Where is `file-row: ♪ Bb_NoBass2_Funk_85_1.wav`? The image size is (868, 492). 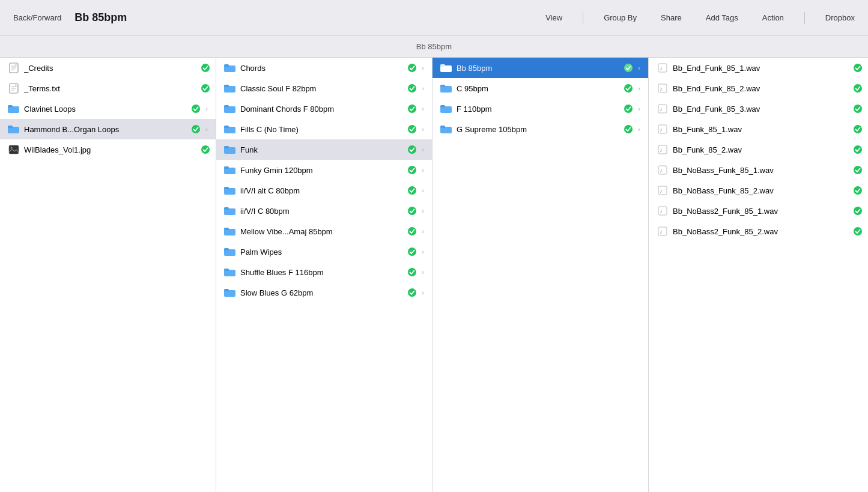
file-row: ♪ Bb_NoBass2_Funk_85_1.wav is located at coordinates (758, 211).